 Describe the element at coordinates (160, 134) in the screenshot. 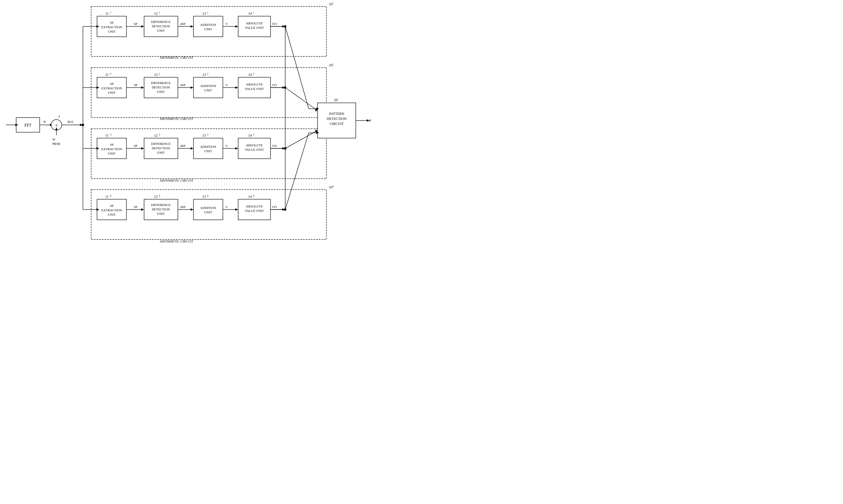

I see `diff-sub-3: 3` at that location.